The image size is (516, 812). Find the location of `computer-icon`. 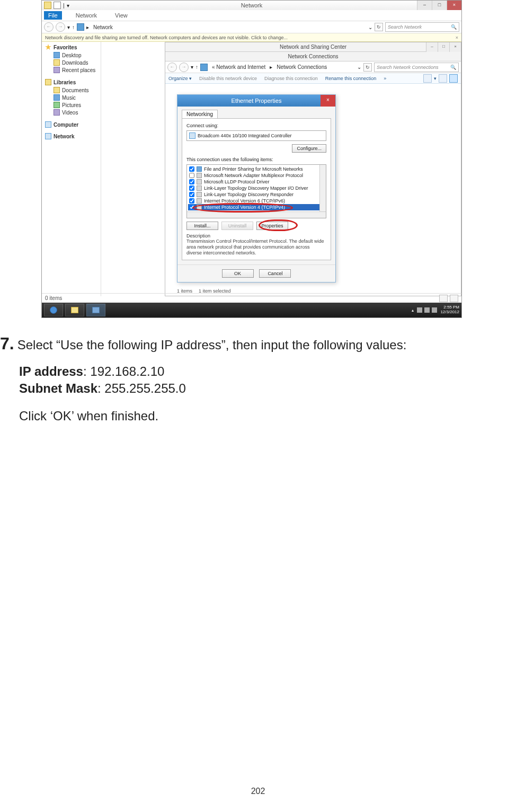

computer-icon is located at coordinates (48, 125).